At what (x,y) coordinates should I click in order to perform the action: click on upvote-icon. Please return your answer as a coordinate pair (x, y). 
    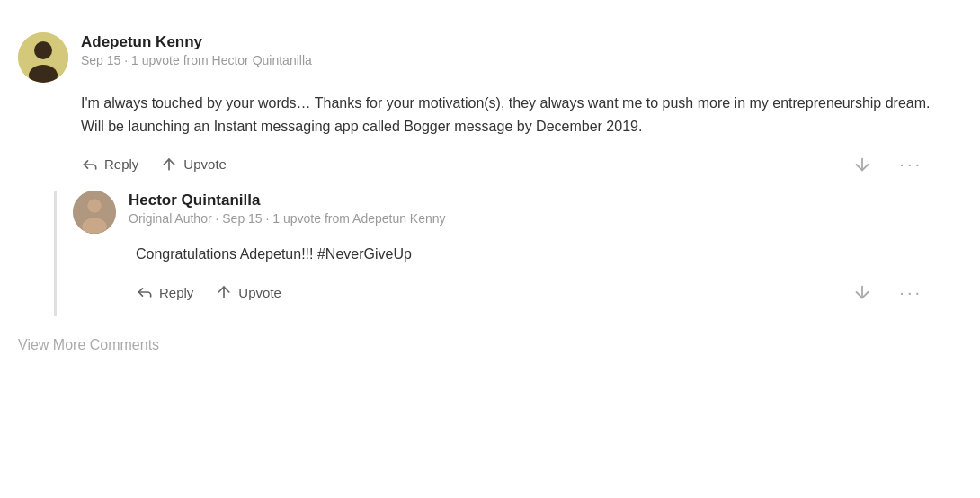
    Looking at the image, I should click on (169, 165).